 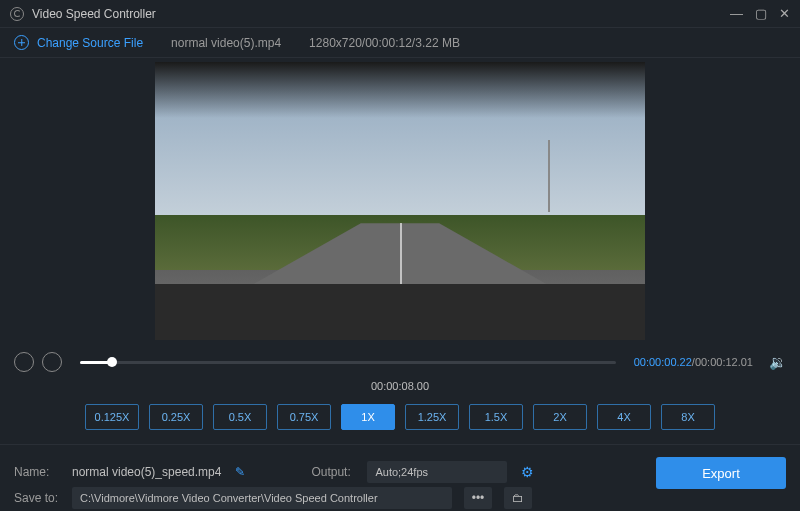 What do you see at coordinates (784, 14) in the screenshot?
I see `close-icon: ✕` at bounding box center [784, 14].